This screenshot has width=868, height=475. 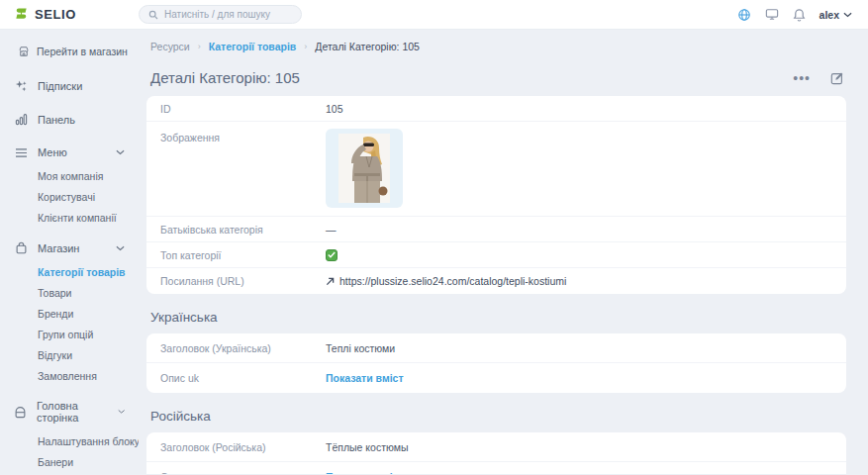 I want to click on page-title: Деталі Категорію: 105, so click(x=226, y=77).